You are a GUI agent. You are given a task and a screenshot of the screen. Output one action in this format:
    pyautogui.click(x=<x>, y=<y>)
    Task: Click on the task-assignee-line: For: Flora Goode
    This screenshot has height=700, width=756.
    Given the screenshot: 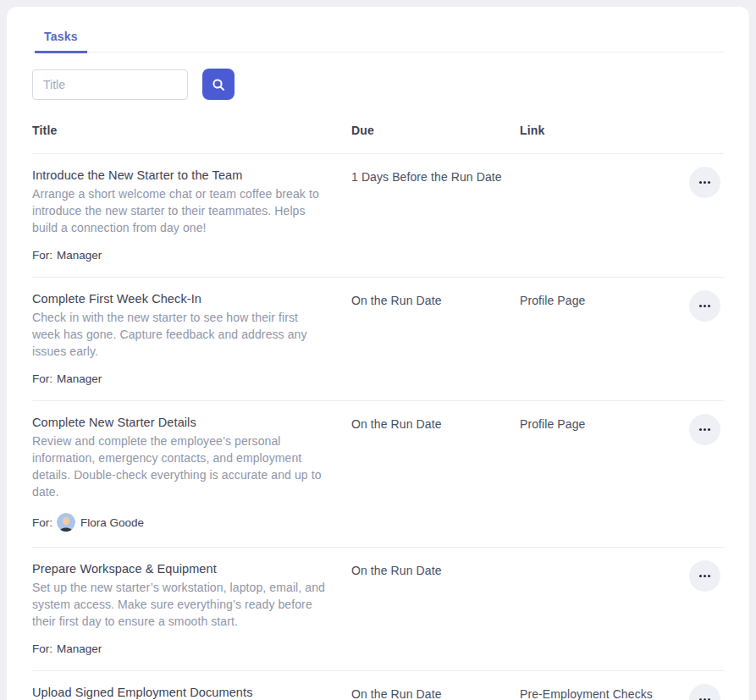 What is the action you would take?
    pyautogui.click(x=191, y=522)
    